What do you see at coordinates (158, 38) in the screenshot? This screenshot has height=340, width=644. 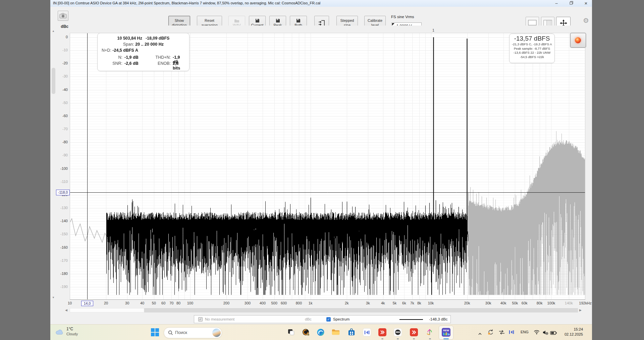 I see `peak-level: -18,09 dBFS` at bounding box center [158, 38].